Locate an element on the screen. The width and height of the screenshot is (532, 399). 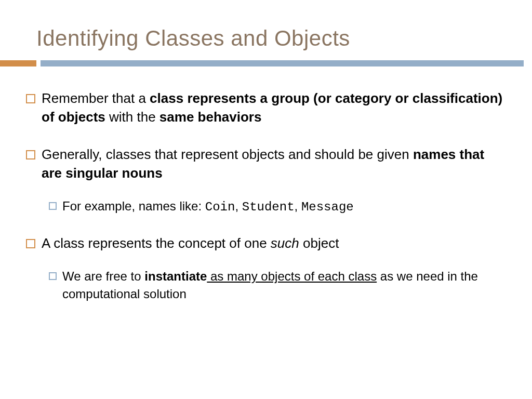
bullet-3-sub-text-1: We are free to is located at coordinates (103, 276).